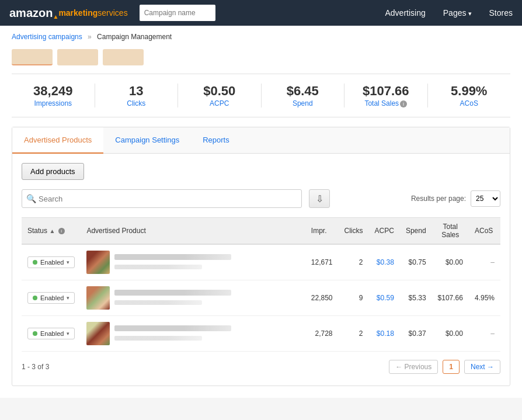  Describe the element at coordinates (322, 231) in the screenshot. I see `col-header-impr: Impr.` at that location.